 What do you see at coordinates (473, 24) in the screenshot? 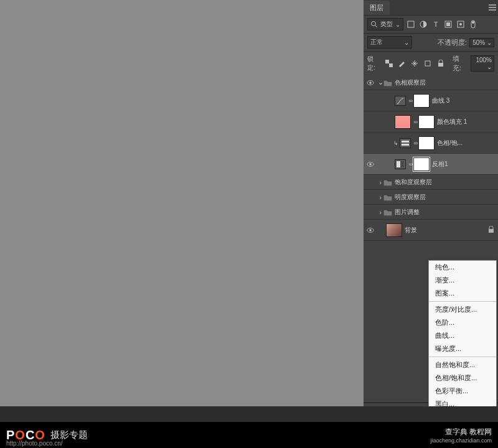
I see `filter-toggle-icon` at bounding box center [473, 24].